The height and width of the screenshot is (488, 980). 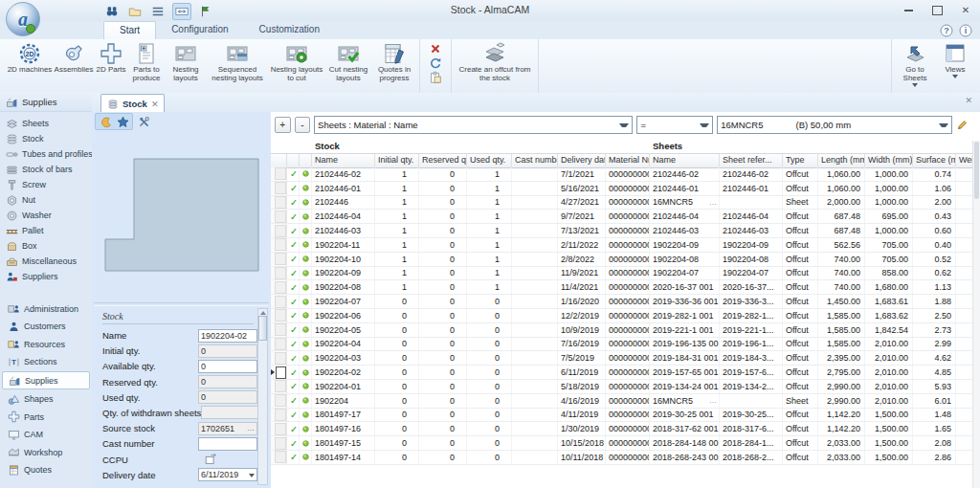 I want to click on scroll-up-icon, so click(x=263, y=313).